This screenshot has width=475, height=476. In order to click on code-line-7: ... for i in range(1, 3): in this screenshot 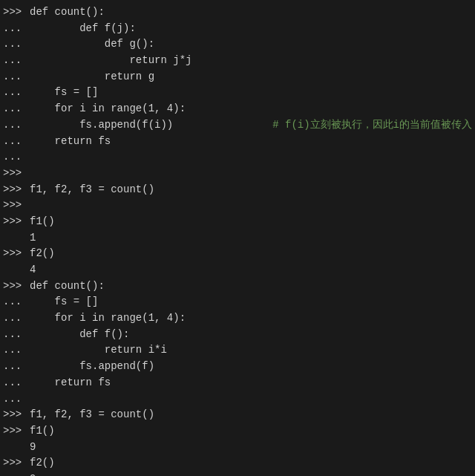, I will do `click(238, 109)`.